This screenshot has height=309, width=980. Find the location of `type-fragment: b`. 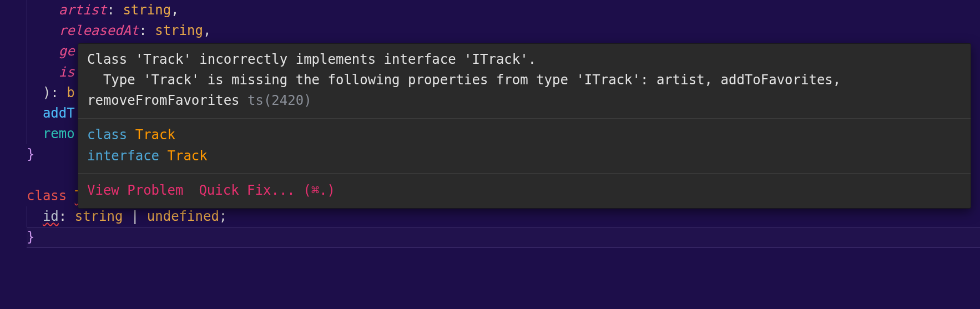

type-fragment: b is located at coordinates (70, 93).